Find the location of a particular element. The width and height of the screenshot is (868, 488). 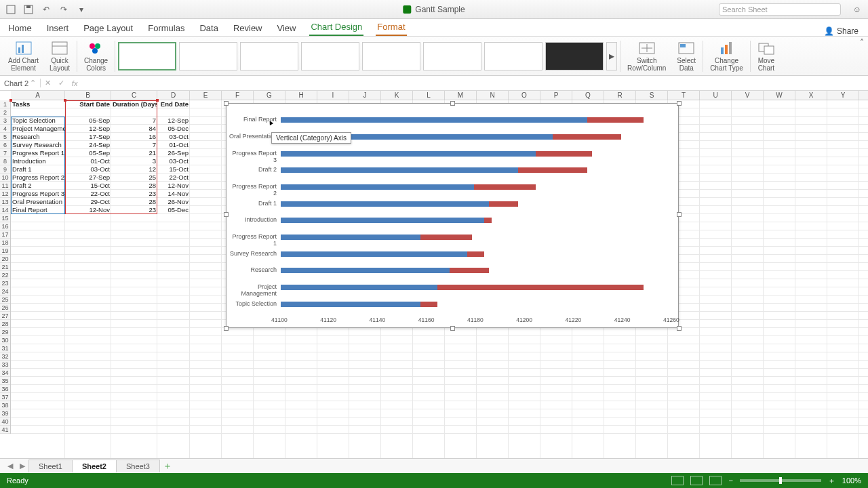

cell-C10: 25 is located at coordinates (134, 178).